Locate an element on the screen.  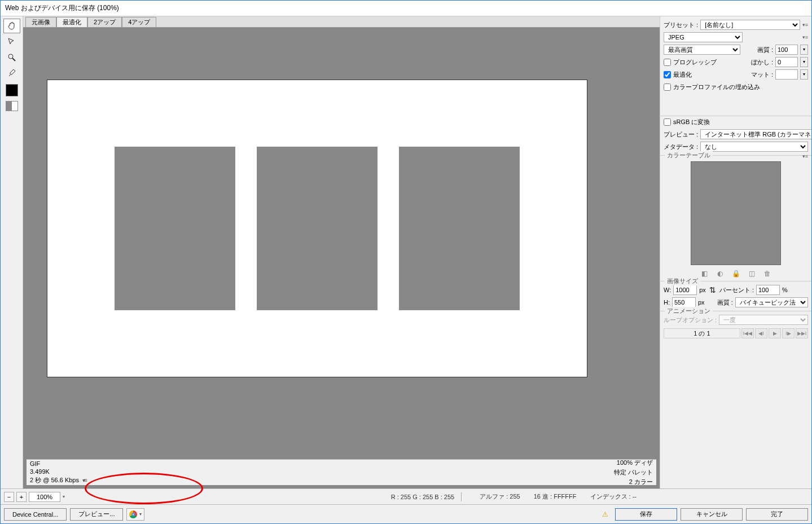
animation-legend: アニメーション is located at coordinates (688, 311).